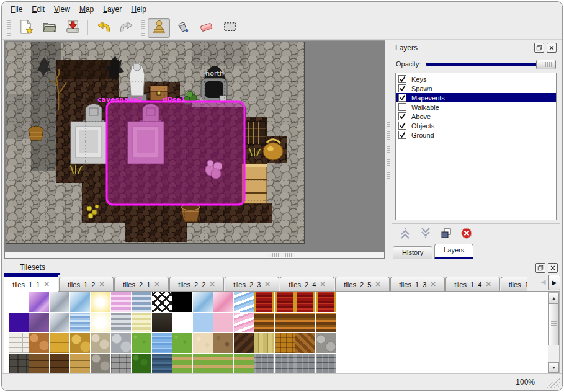 The width and height of the screenshot is (564, 392). Describe the element at coordinates (62, 9) in the screenshot. I see `menu-view: View` at that location.